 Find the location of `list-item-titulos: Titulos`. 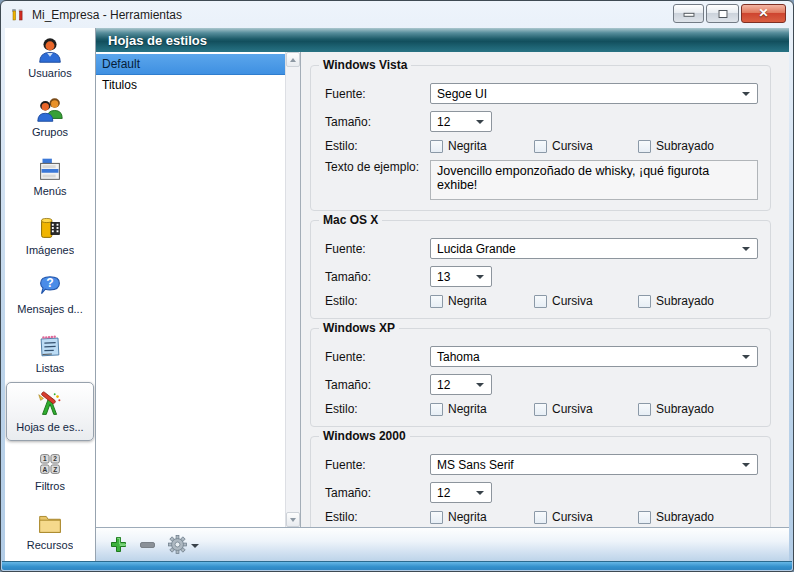

list-item-titulos: Titulos is located at coordinates (190, 86).